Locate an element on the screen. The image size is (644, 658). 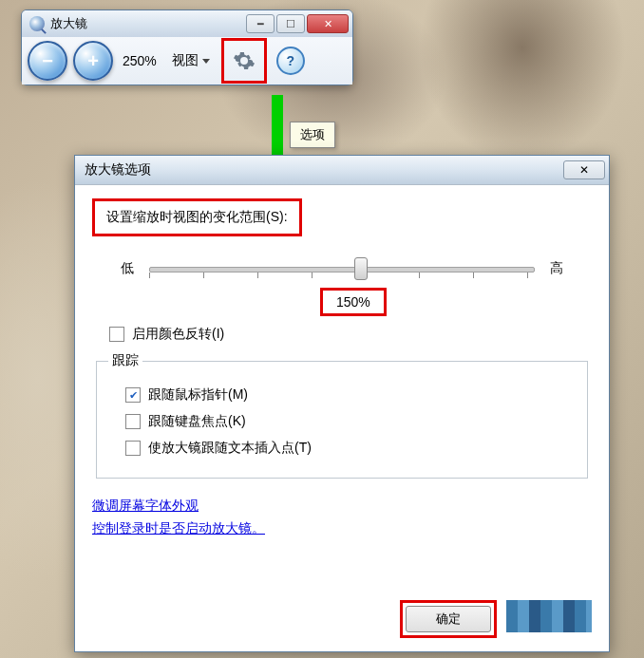
minimize-button: ━ is located at coordinates (260, 24).